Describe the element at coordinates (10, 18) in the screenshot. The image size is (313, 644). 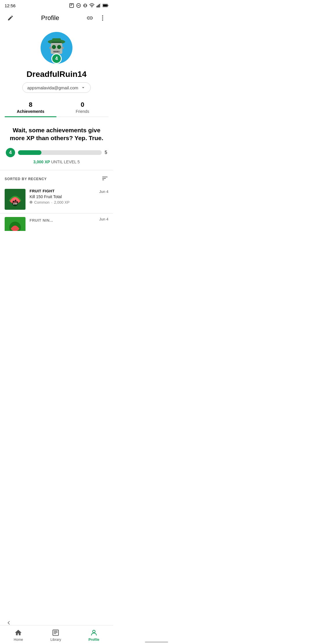
I see `edit-icon` at that location.